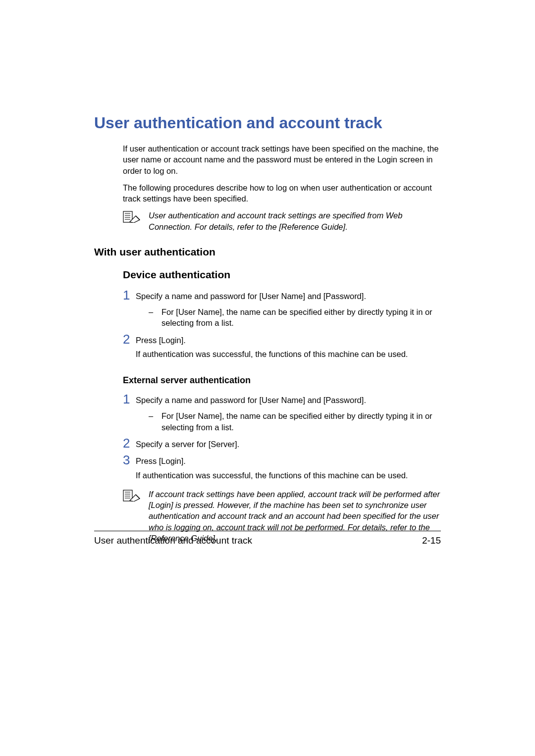 This screenshot has width=535, height=756. What do you see at coordinates (295, 221) in the screenshot?
I see `note-text-1: User authentication and account track se…` at bounding box center [295, 221].